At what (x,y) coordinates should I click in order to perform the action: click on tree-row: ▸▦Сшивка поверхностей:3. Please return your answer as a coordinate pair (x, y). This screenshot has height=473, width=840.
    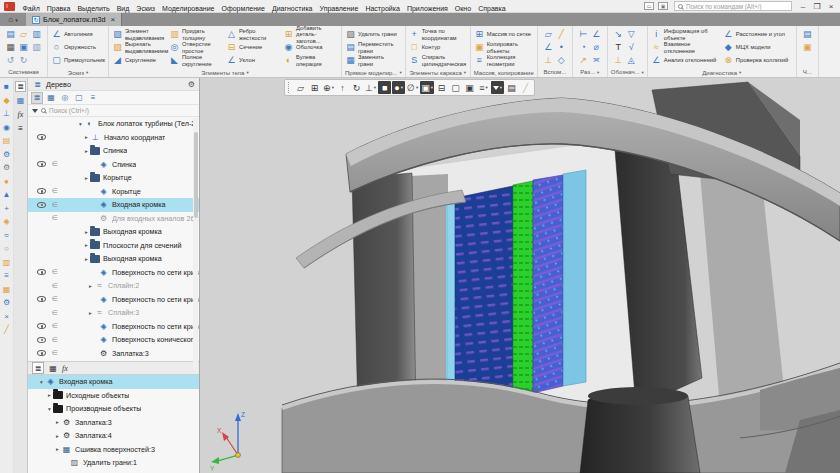
    Looking at the image, I should click on (114, 450).